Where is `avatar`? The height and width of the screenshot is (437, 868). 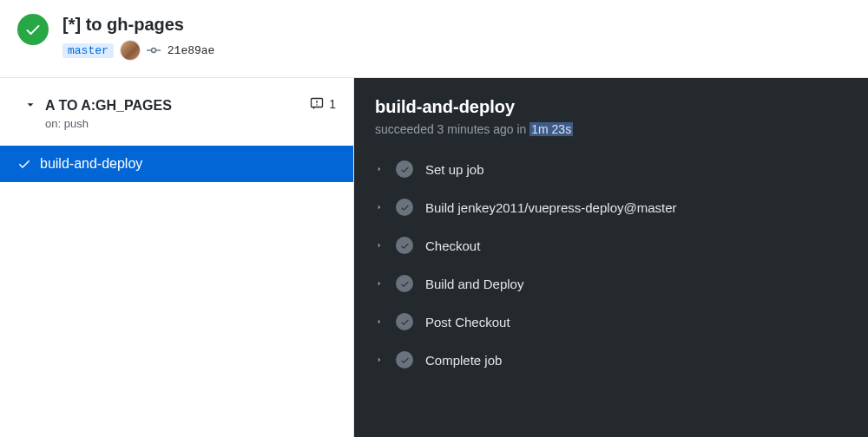 avatar is located at coordinates (130, 50).